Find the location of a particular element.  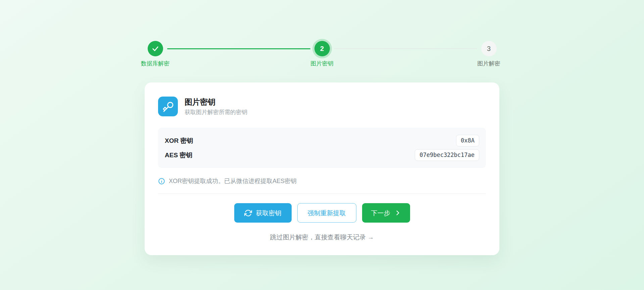

action-buttons: 获取密钥 强制重新提取 下一步 is located at coordinates (322, 213).